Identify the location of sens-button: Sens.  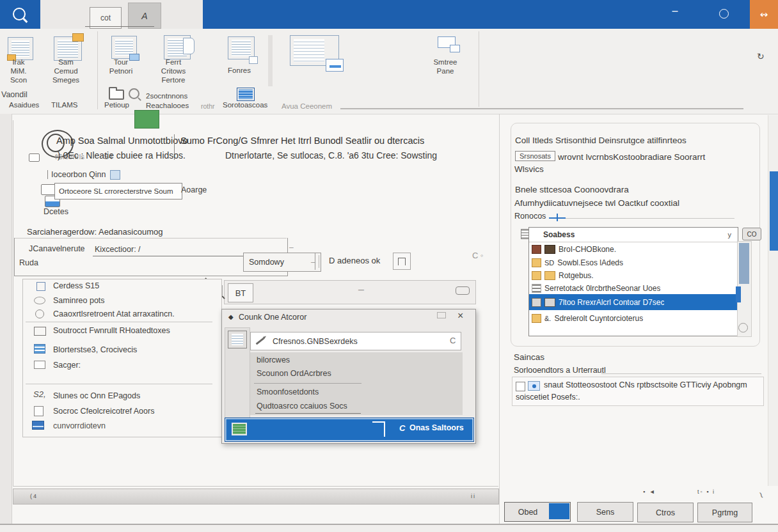
(605, 512).